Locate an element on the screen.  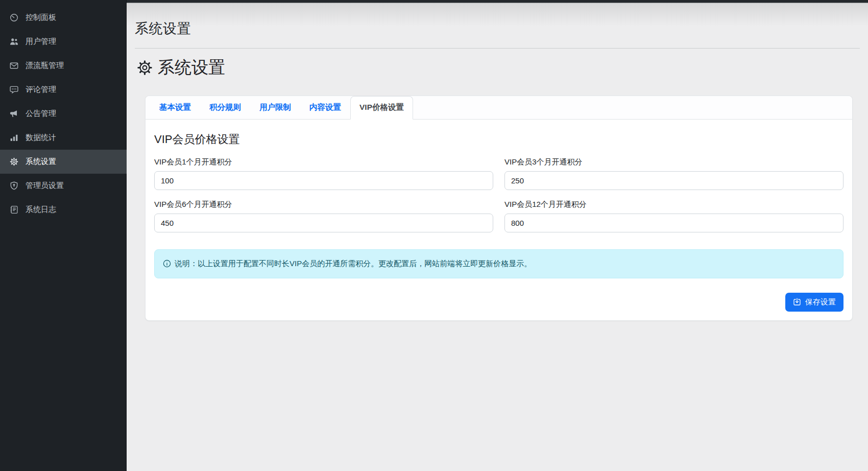
sidebar-item-label: 数据统计 is located at coordinates (41, 138).